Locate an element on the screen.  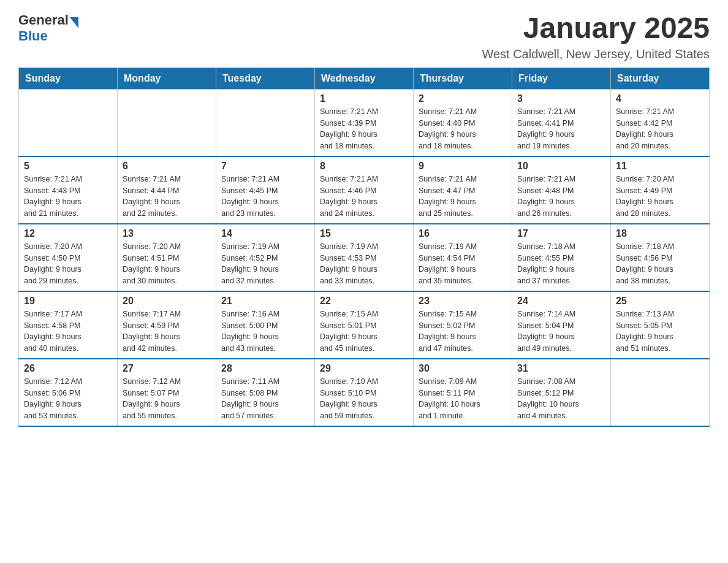
calendar-week-row: 5Sunrise: 7:21 AM Sunset: 4:43 PM Daylig… is located at coordinates (364, 190).